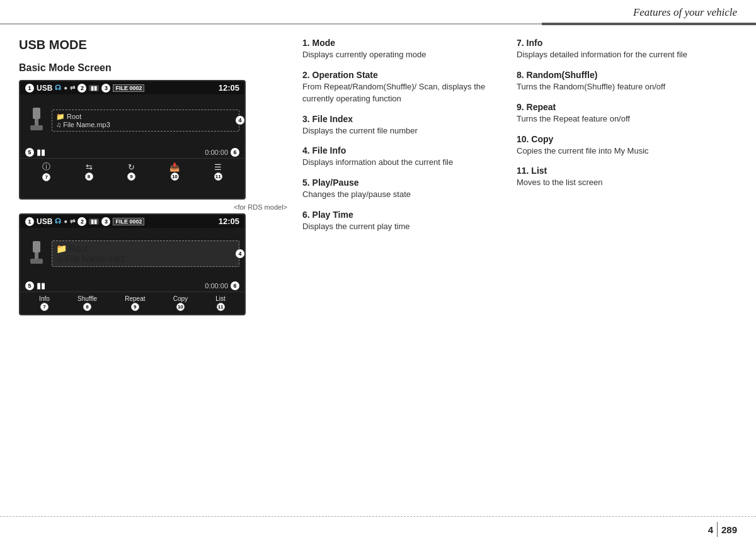  Describe the element at coordinates (132, 264) in the screenshot. I see `usb-screen-2: 1 USB ☊ ● ⇄ 2 ▮▮ 3 FILE 0002 12:05` at that location.